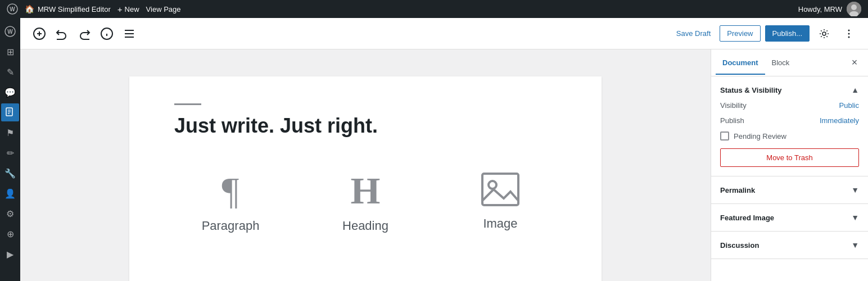 The width and height of the screenshot is (868, 281). I want to click on paragraph-label: Paragraph, so click(230, 226).